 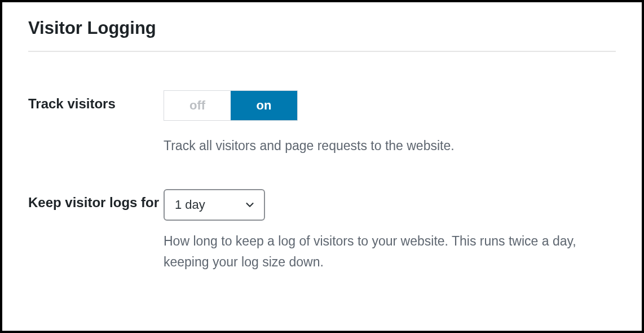 What do you see at coordinates (390, 252) in the screenshot?
I see `keep-logs-description: How long to keep a log of visitors to yo…` at bounding box center [390, 252].